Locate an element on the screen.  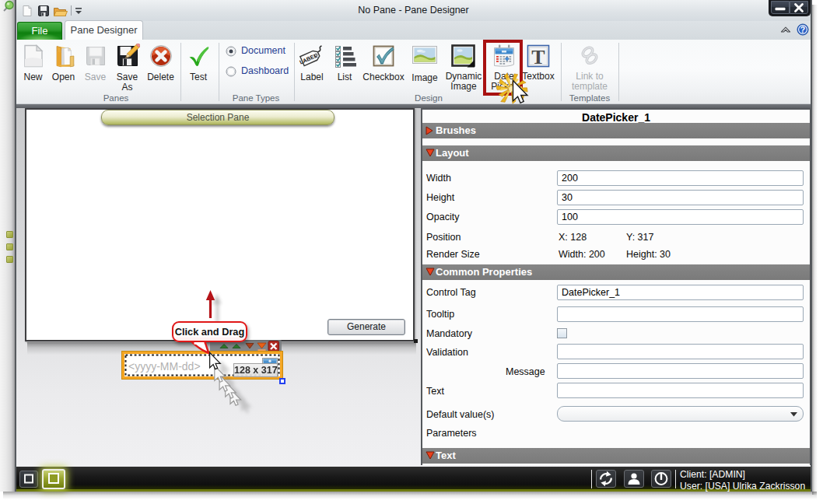
svg-text: T is located at coordinates (538, 58).